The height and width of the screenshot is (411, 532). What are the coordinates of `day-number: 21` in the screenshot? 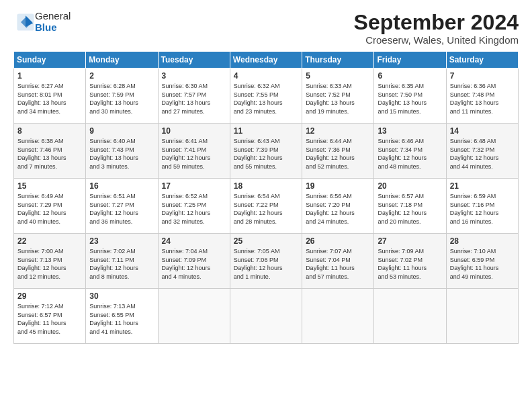 It's located at (482, 186).